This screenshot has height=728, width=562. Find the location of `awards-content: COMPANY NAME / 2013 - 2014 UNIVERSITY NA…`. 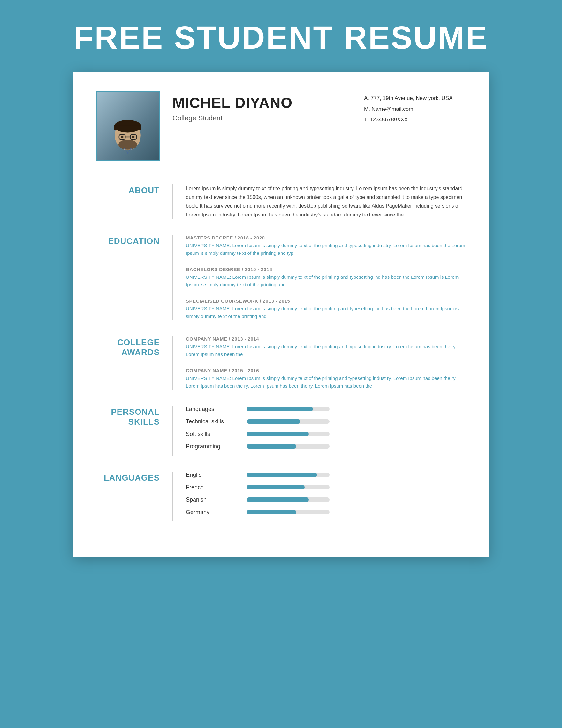

awards-content: COMPANY NAME / 2013 - 2014 UNIVERSITY NA… is located at coordinates (319, 363).